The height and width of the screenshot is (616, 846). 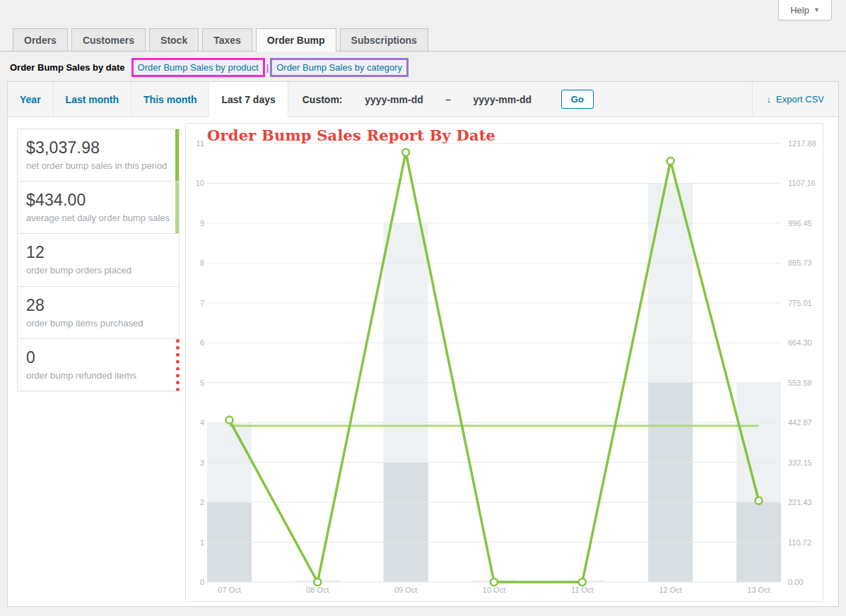 What do you see at coordinates (494, 590) in the screenshot?
I see `x-axis-tick: 10 Oct` at bounding box center [494, 590].